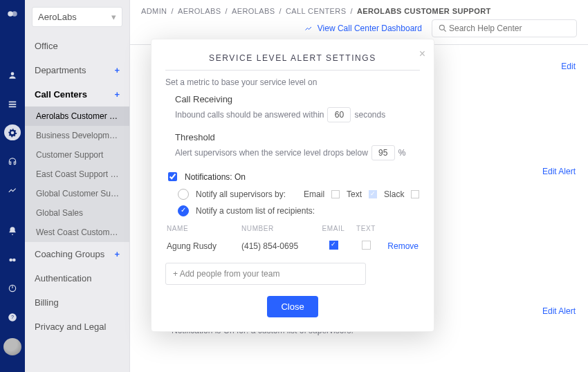 The image size is (588, 372). Describe the element at coordinates (12, 232) in the screenshot. I see `bell-icon` at that location.